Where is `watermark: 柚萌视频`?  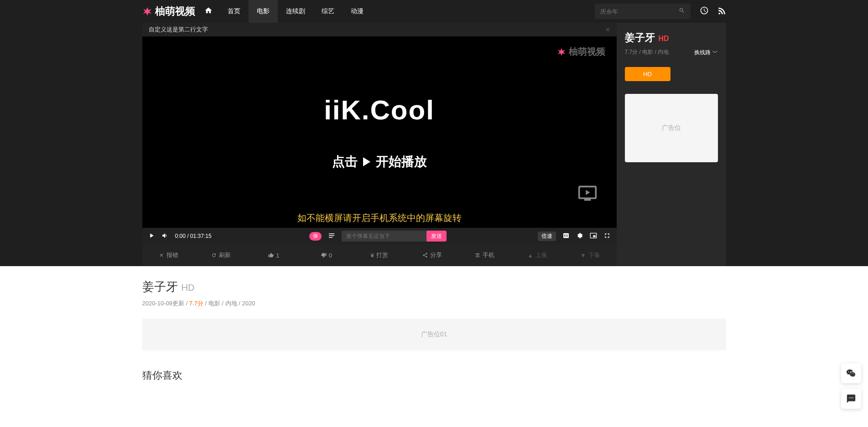 watermark: 柚萌视频 is located at coordinates (581, 52).